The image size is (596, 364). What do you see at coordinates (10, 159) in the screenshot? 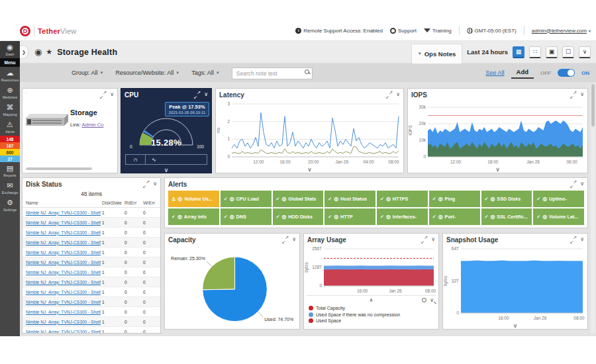
I see `alert-count-badge: 27` at bounding box center [10, 159].